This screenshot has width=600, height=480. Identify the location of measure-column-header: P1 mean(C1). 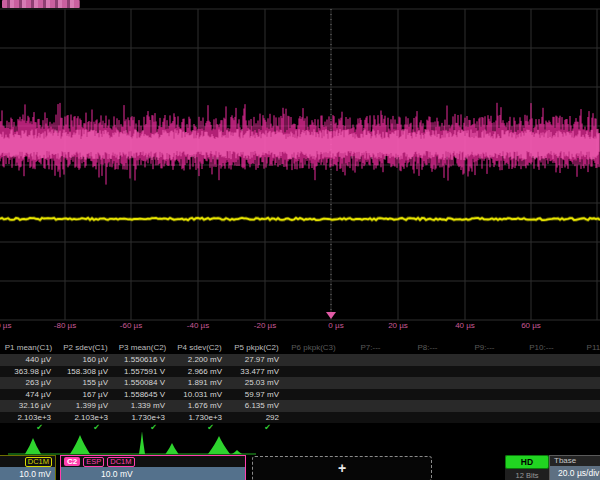
(28, 348).